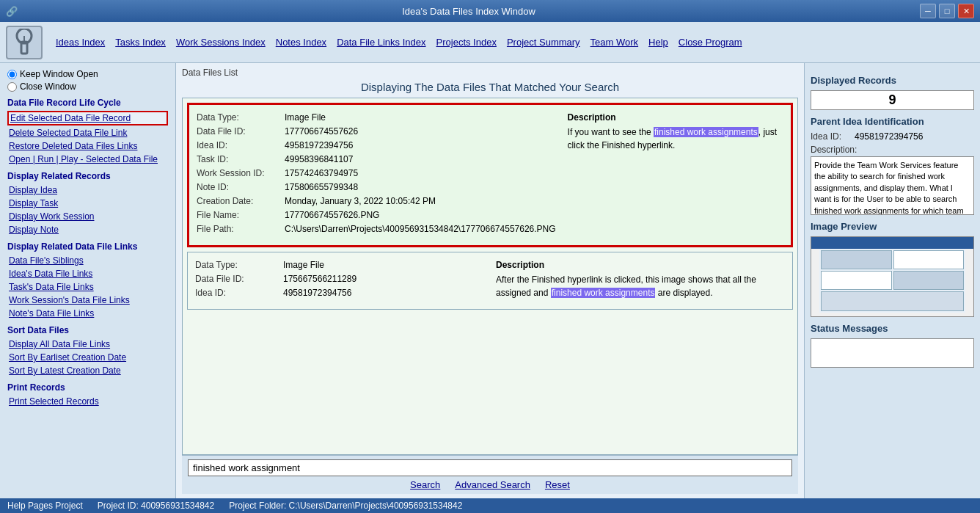 The height and width of the screenshot is (513, 980). I want to click on field-row-0-4: Work Session ID:175742463794975, so click(376, 173).